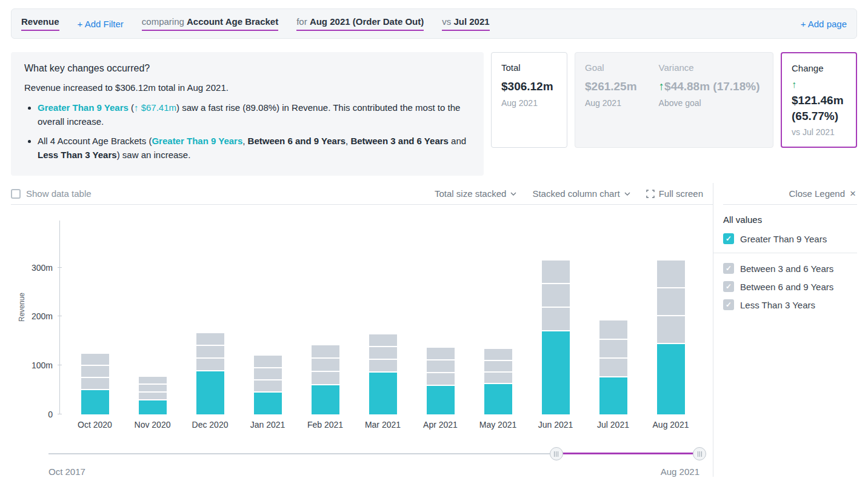 This screenshot has height=478, width=868. I want to click on text-run: ) saw an increase., so click(154, 155).